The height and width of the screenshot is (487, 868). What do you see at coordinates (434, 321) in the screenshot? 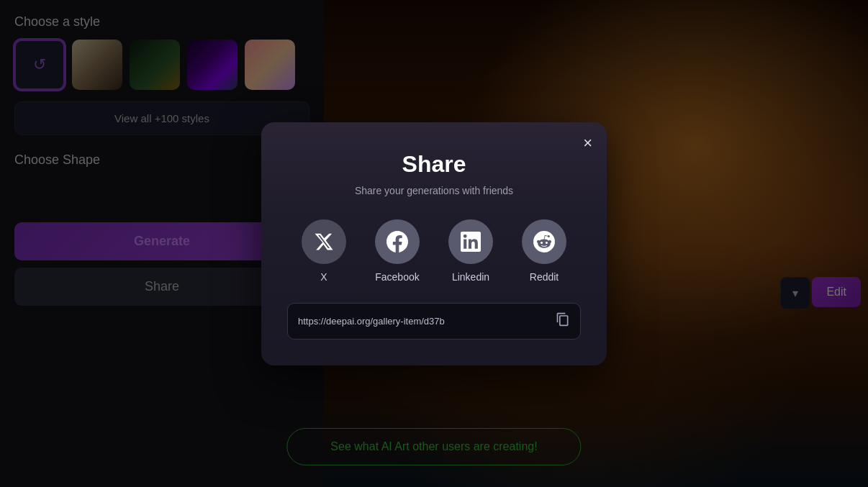
I see `share-url-row: https://deepai.org/gallery-item/d37b` at bounding box center [434, 321].